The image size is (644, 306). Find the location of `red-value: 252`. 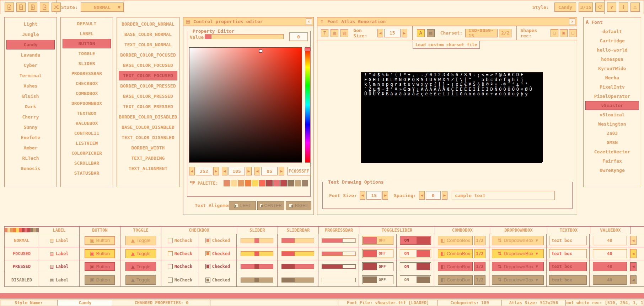

red-value: 252 is located at coordinates (204, 171).